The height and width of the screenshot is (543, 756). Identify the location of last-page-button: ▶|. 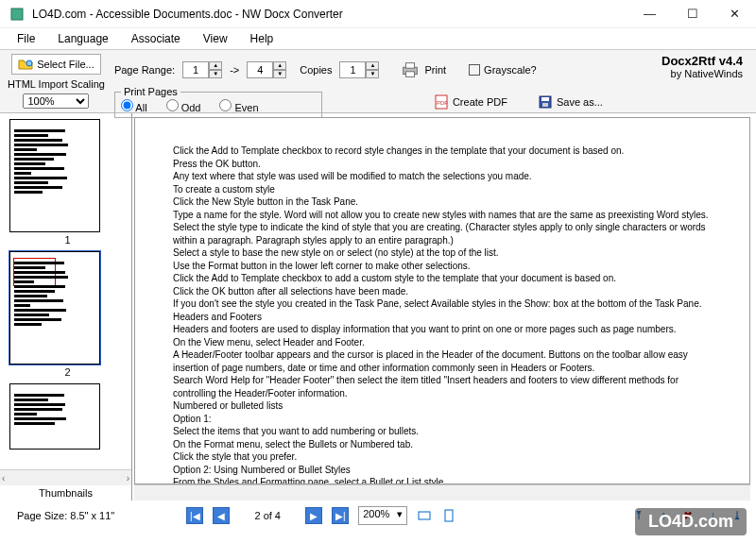
(340, 516).